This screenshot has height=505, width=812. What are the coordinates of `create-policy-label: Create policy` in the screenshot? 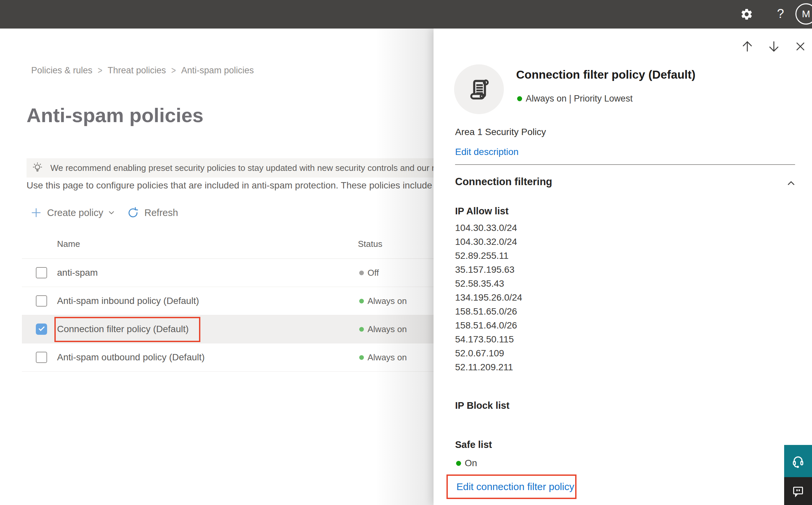 It's located at (75, 213).